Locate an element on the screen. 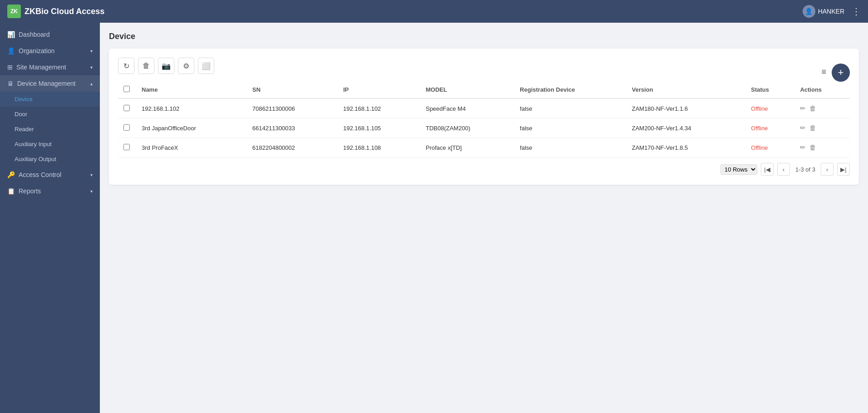 The image size is (868, 413). sidebar-item-reports: 📋 Reports ▾ is located at coordinates (50, 191).